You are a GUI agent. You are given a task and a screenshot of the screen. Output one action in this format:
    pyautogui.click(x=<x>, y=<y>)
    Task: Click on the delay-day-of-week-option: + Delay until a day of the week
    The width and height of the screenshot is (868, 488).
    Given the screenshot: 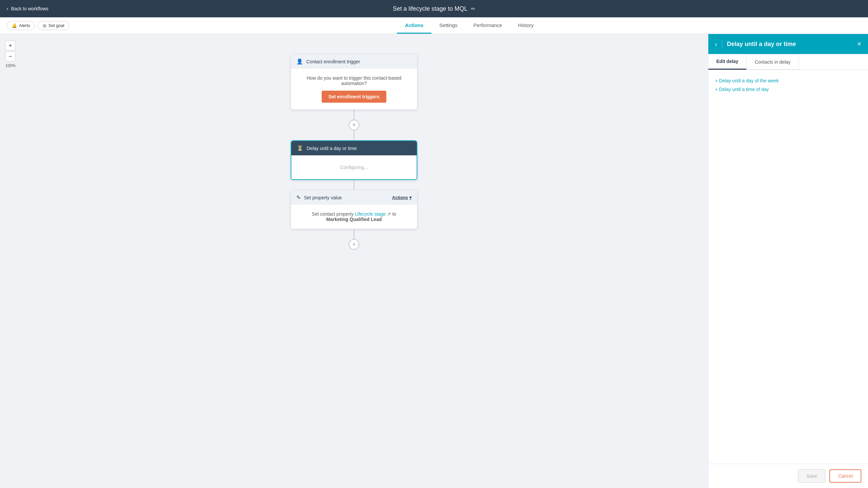 What is the action you would take?
    pyautogui.click(x=788, y=81)
    